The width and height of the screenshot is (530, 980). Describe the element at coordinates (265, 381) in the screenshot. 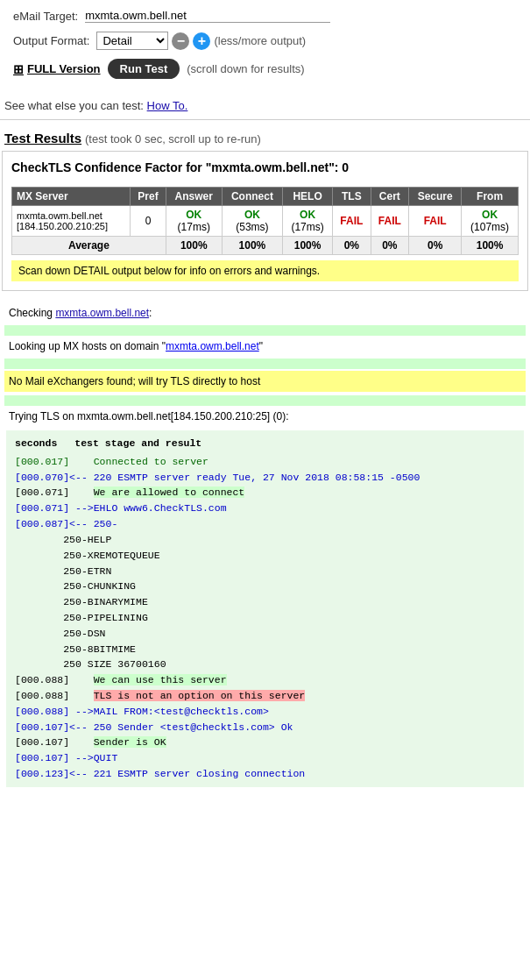

I see `no-mail-block: No Mail eXchangers found; will try TLS d…` at that location.